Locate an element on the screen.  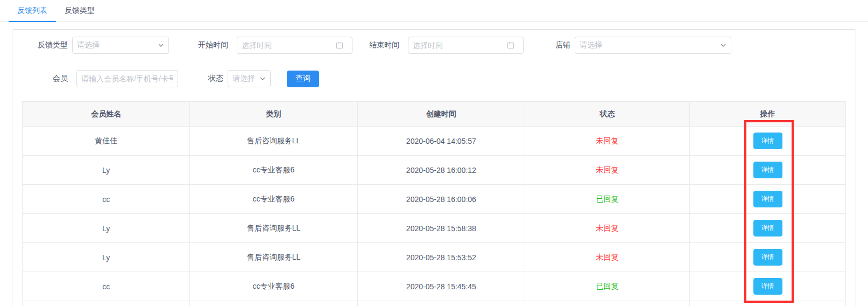
search-button: 查询 is located at coordinates (303, 79).